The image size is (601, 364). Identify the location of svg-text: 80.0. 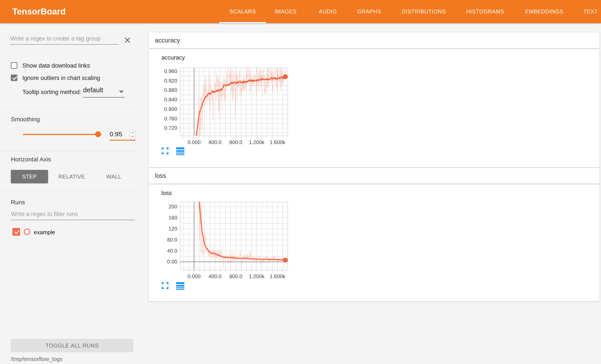
(172, 240).